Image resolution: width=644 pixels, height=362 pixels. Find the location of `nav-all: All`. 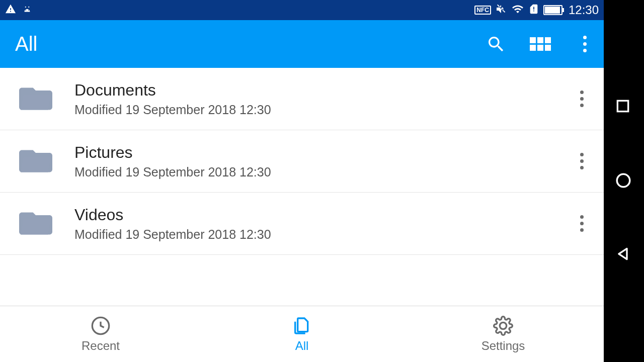

nav-all: All is located at coordinates (302, 334).